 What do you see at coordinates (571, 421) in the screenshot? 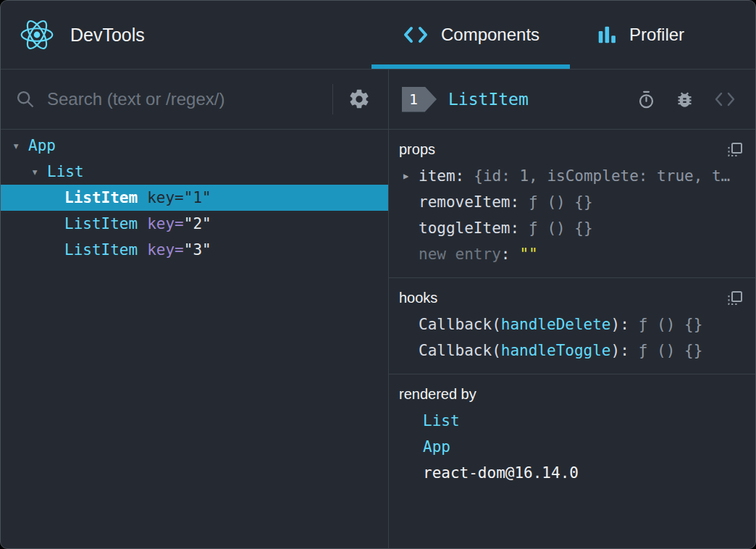
I see `rendered-by-item: List` at bounding box center [571, 421].